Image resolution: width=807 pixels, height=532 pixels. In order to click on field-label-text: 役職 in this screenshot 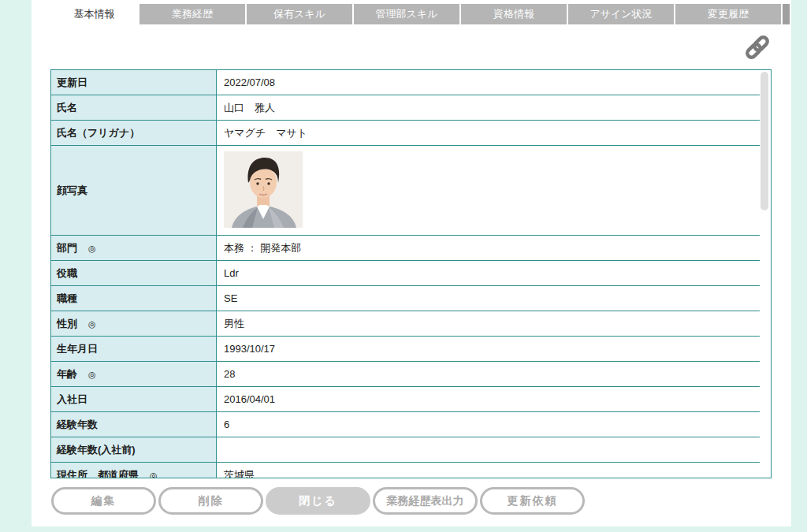, I will do `click(67, 273)`.